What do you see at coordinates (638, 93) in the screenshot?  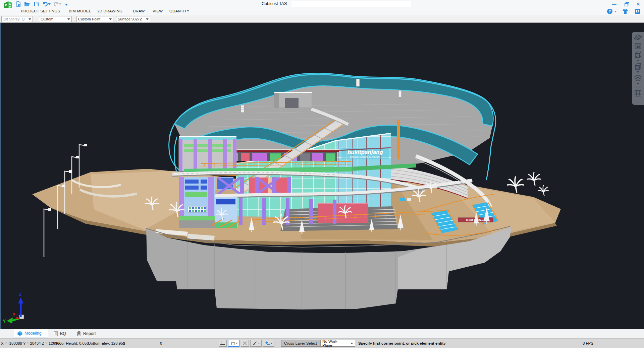 I see `checklist-icon` at bounding box center [638, 93].